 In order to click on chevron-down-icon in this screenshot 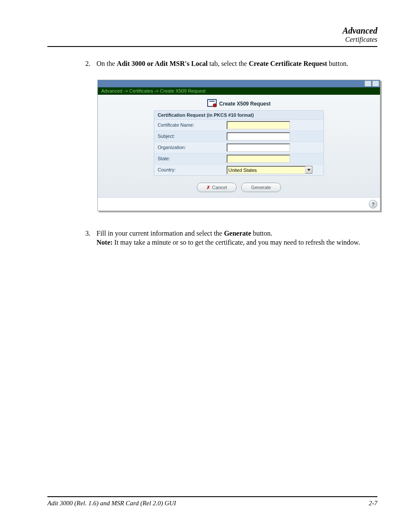, I will do `click(309, 170)`.